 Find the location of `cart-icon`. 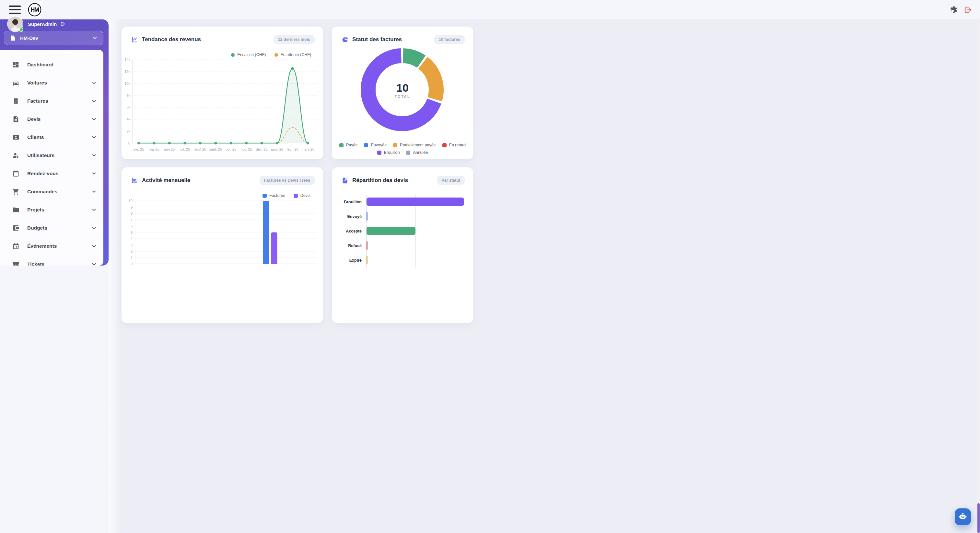

cart-icon is located at coordinates (16, 192).